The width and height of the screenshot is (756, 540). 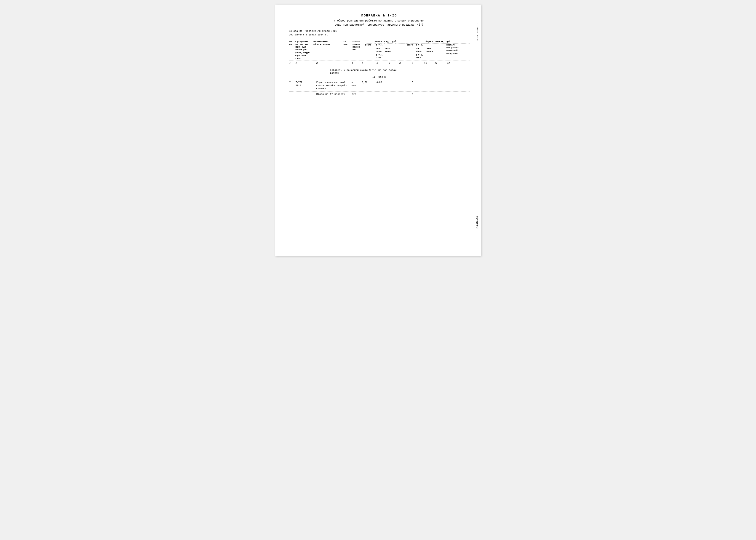 I want to click on section-header: Добавить к основной смете № I-1 по раз-д…, so click(x=400, y=71).